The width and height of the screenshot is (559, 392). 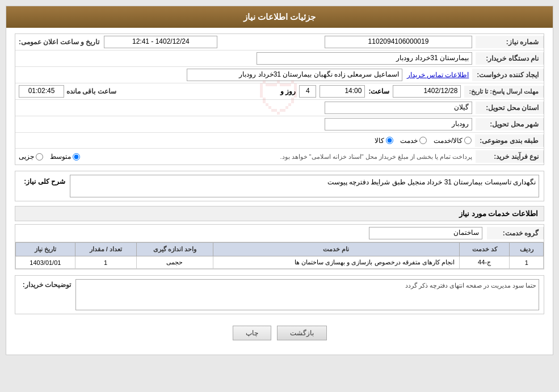 I want to click on deadline-value-cell: 1402/12/28 ساعت: 14:00 4 روز و ساعت باقی…, so click(x=239, y=91).